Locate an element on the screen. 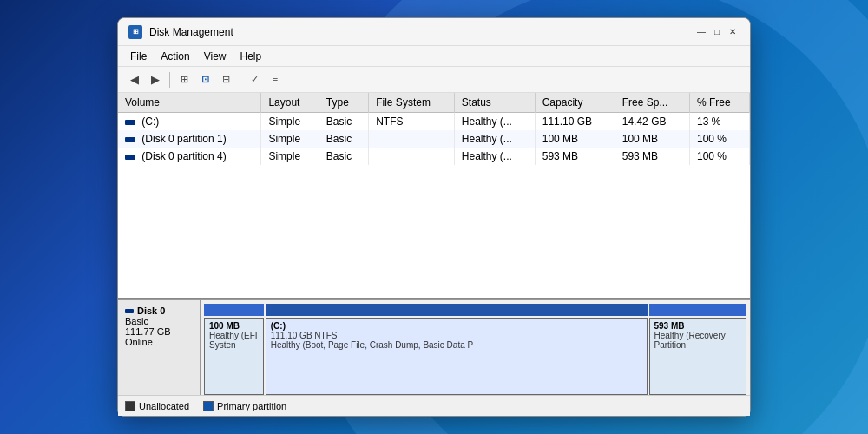 Image resolution: width=868 pixels, height=434 pixels. row0-volume: (C:) is located at coordinates (189, 122).